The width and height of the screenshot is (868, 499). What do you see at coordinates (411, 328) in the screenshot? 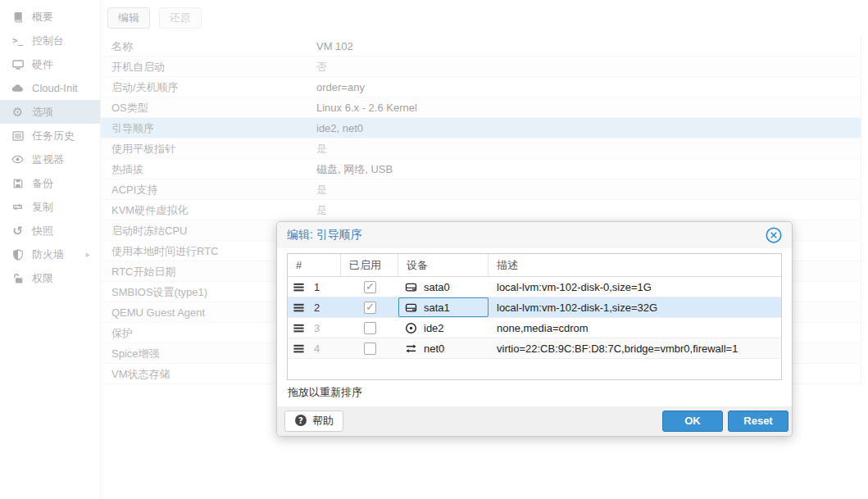
I see `cdrom-icon` at bounding box center [411, 328].